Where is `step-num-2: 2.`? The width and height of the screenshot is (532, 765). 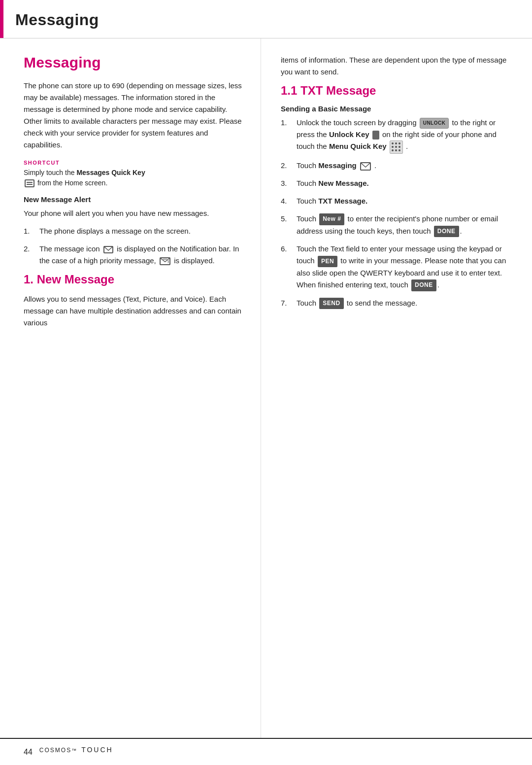
step-num-2: 2. is located at coordinates (31, 249).